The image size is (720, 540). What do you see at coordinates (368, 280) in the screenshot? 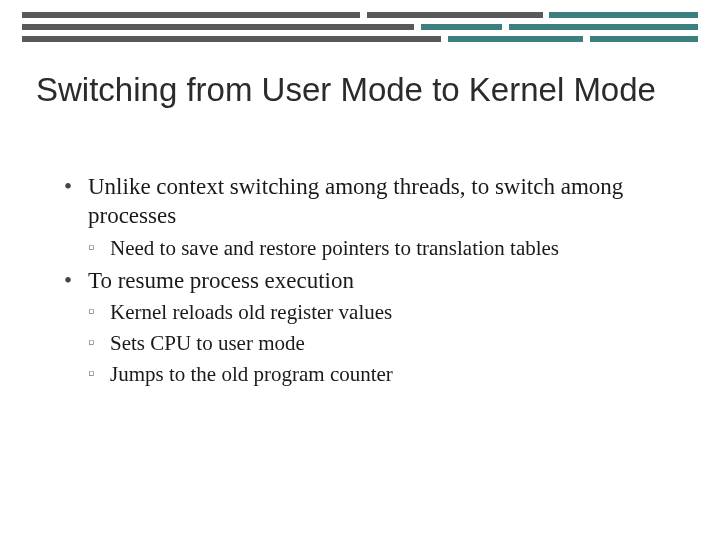
I see `bullet-level1: To resume process execution` at bounding box center [368, 280].